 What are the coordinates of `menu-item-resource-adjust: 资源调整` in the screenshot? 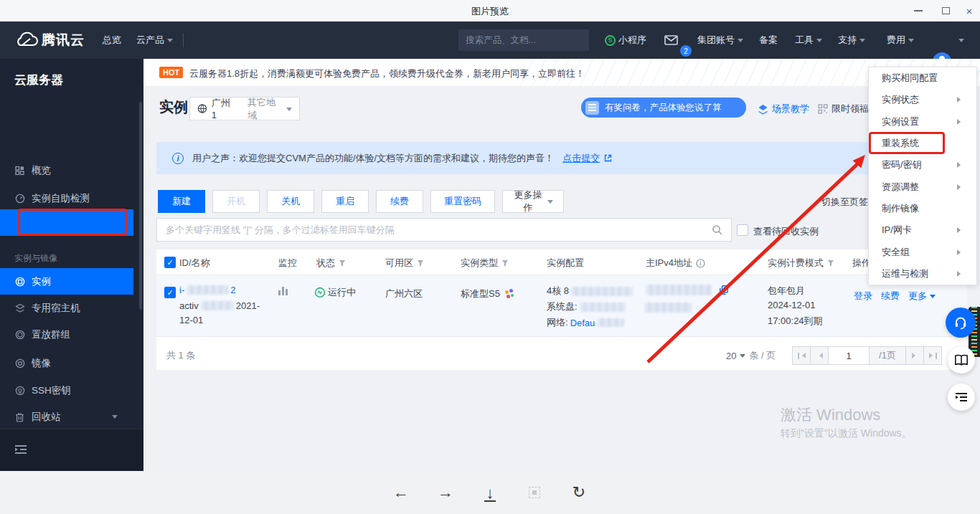 It's located at (923, 186).